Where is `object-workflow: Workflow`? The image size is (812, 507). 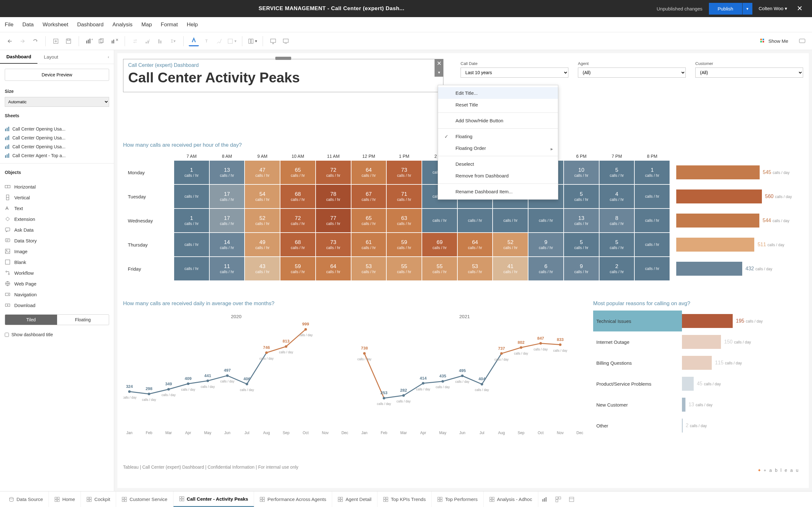
object-workflow: Workflow is located at coordinates (57, 273).